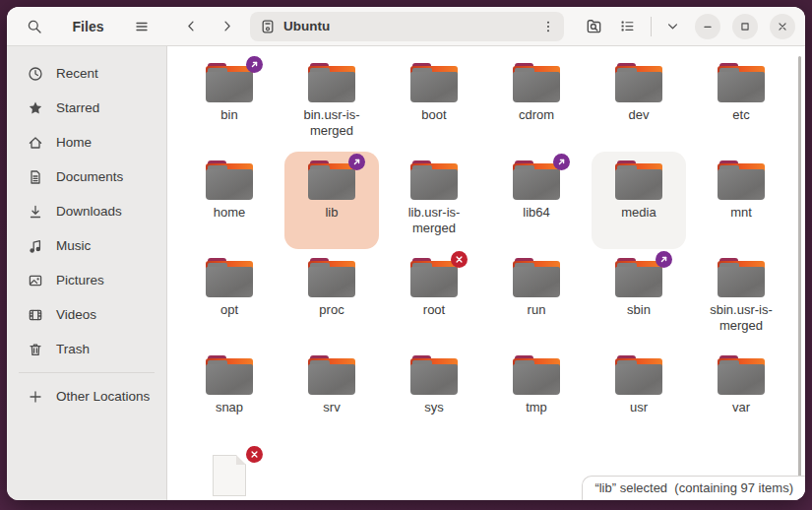  I want to click on file-item-bin-usr-is-merged: bin.usr-is-merged, so click(332, 102).